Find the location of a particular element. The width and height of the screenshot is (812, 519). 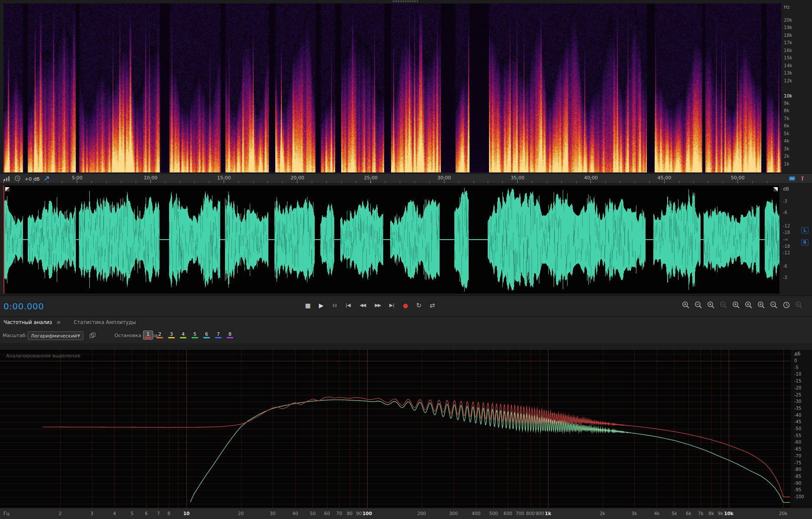

zoom-to-selection-button is located at coordinates (749, 305).